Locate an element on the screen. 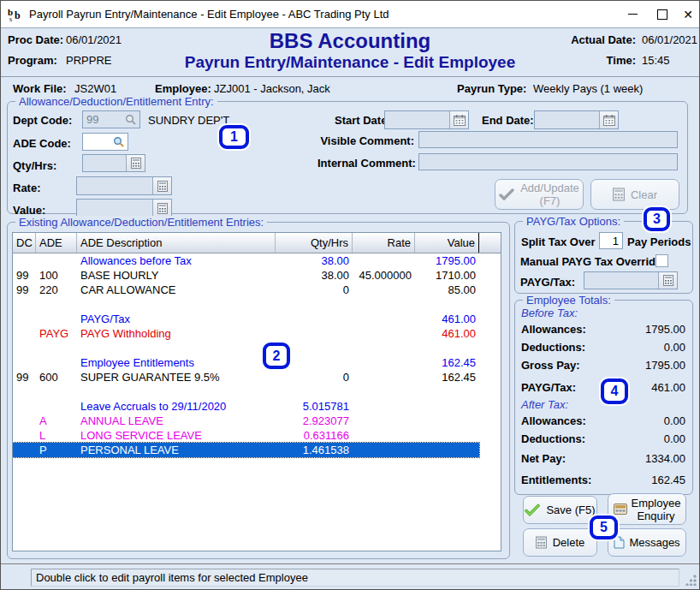  table-row: PAYG/Tax461.00 is located at coordinates (257, 319).